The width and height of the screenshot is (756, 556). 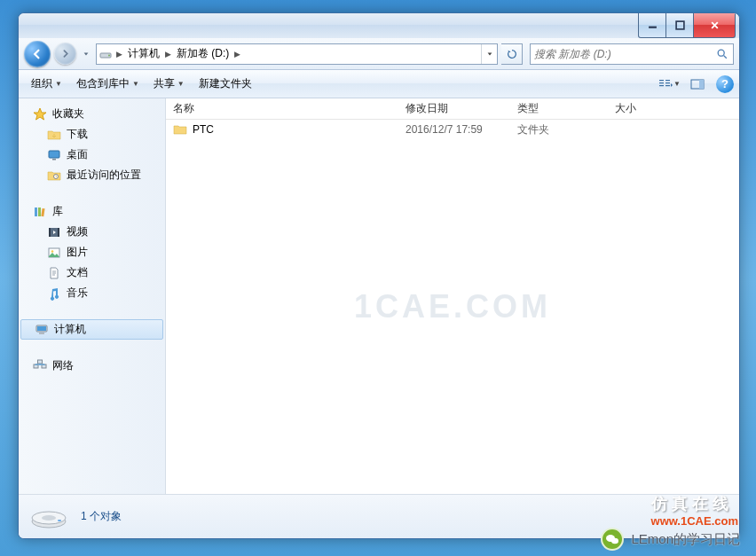 I want to click on sidebar-item-recent: 最近访问的位置, so click(x=92, y=176).